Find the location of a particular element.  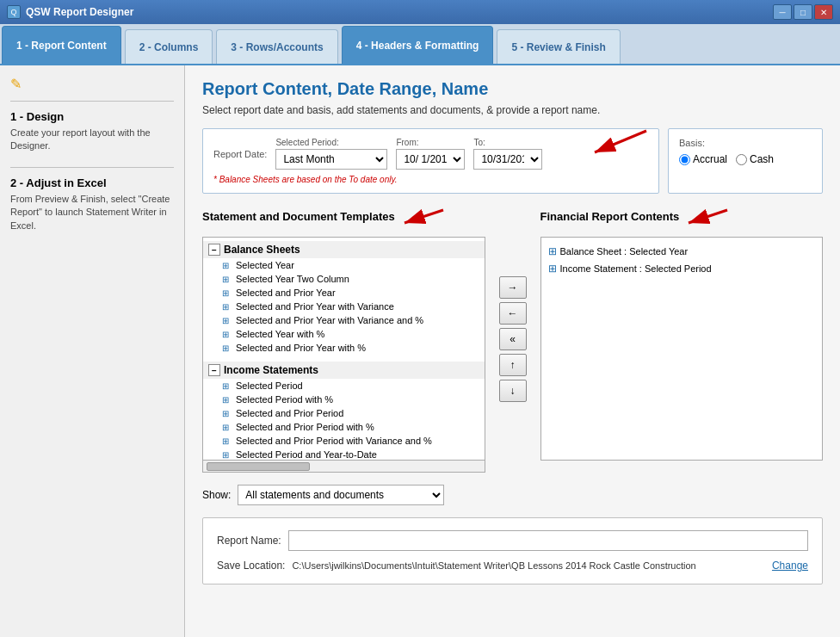

date-range-row: Report Date: Selected Period: Last Month… is located at coordinates (513, 161).